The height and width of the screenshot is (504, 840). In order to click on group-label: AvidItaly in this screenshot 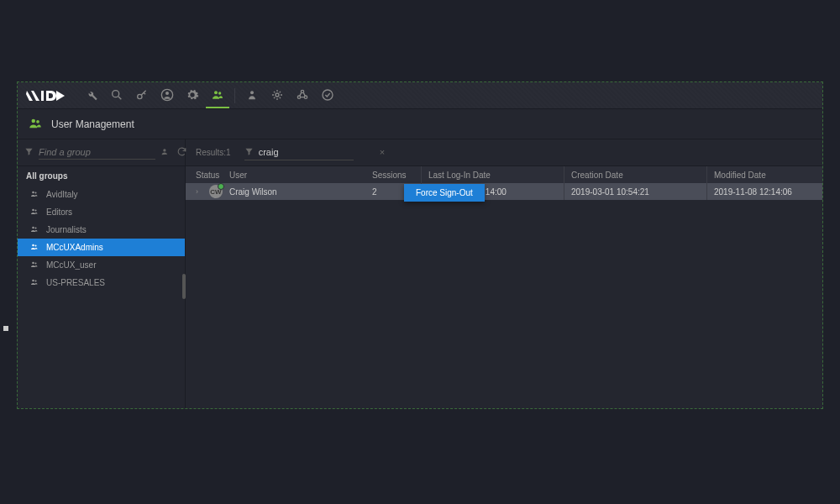, I will do `click(62, 195)`.